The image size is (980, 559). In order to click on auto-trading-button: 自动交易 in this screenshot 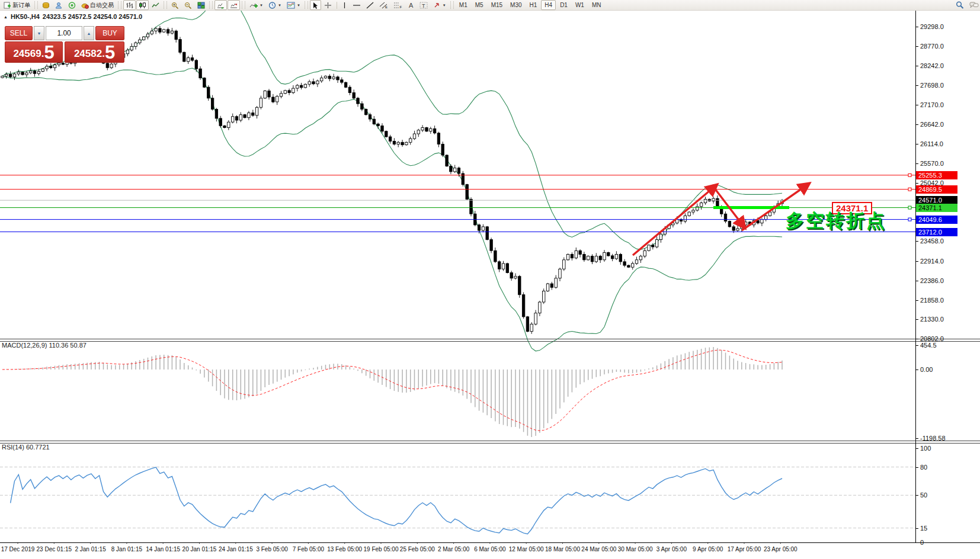, I will do `click(97, 5)`.